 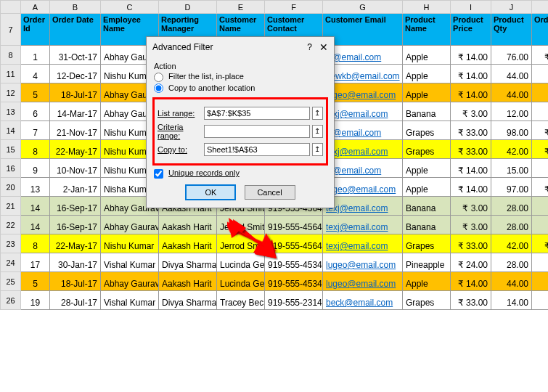 I want to click on cell-E: Lucinda George, so click(x=241, y=282).